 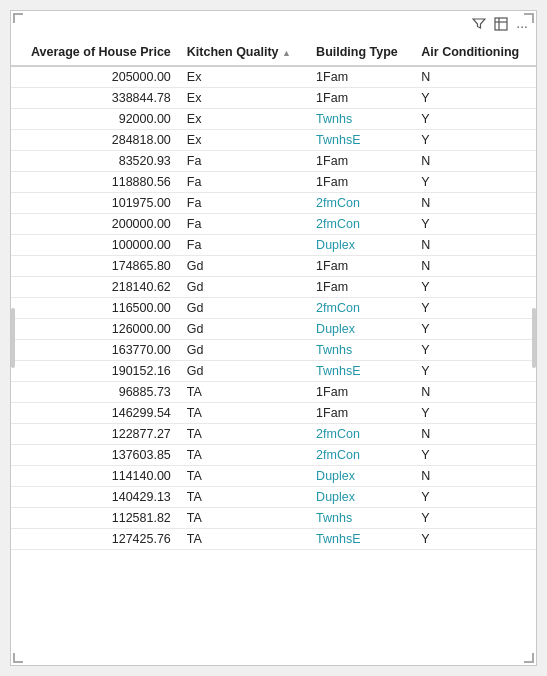 I want to click on table-row: 284818.00ExTwnhsEY, so click(x=274, y=140).